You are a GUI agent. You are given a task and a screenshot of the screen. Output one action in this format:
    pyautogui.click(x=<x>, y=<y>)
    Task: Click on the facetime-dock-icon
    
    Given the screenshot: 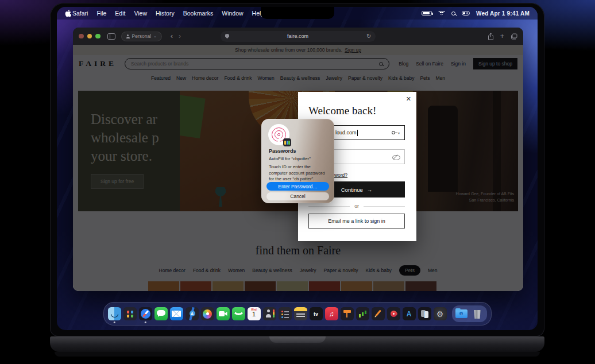 What is the action you would take?
    pyautogui.click(x=223, y=313)
    